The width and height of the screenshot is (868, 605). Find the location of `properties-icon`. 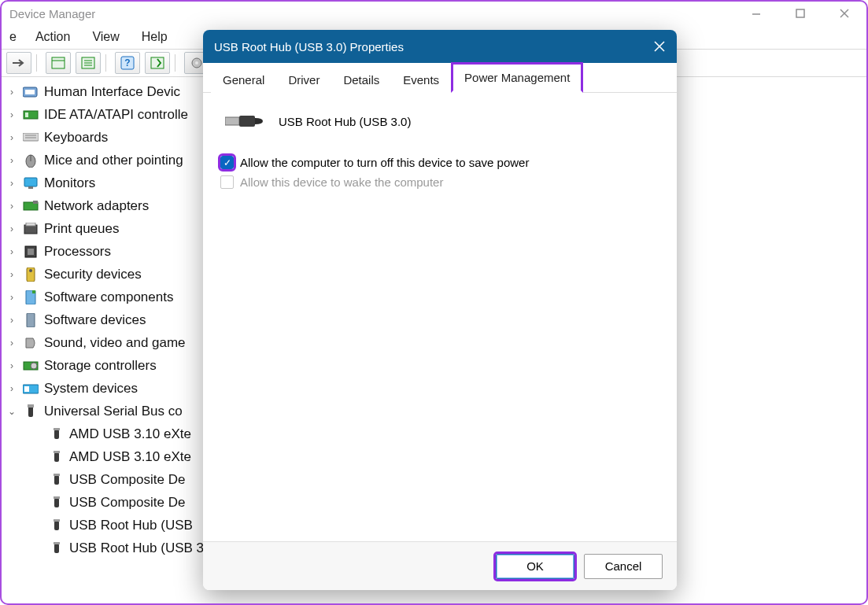

properties-icon is located at coordinates (58, 63).